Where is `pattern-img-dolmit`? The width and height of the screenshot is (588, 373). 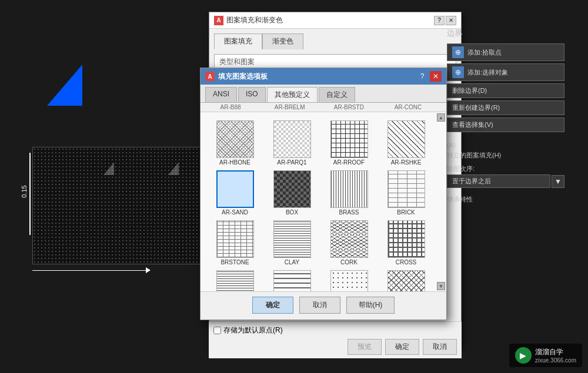
pattern-img-dolmit is located at coordinates (292, 281).